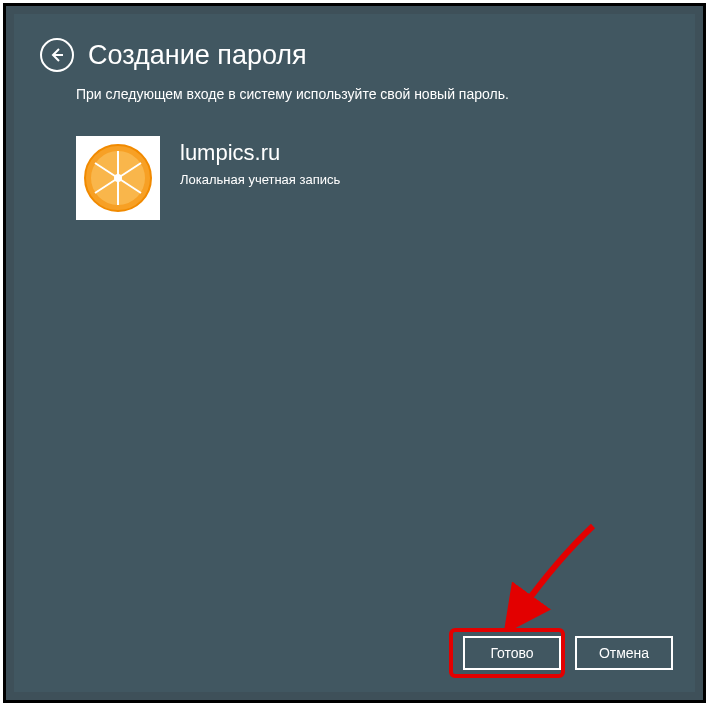  I want to click on back-button, so click(57, 55).